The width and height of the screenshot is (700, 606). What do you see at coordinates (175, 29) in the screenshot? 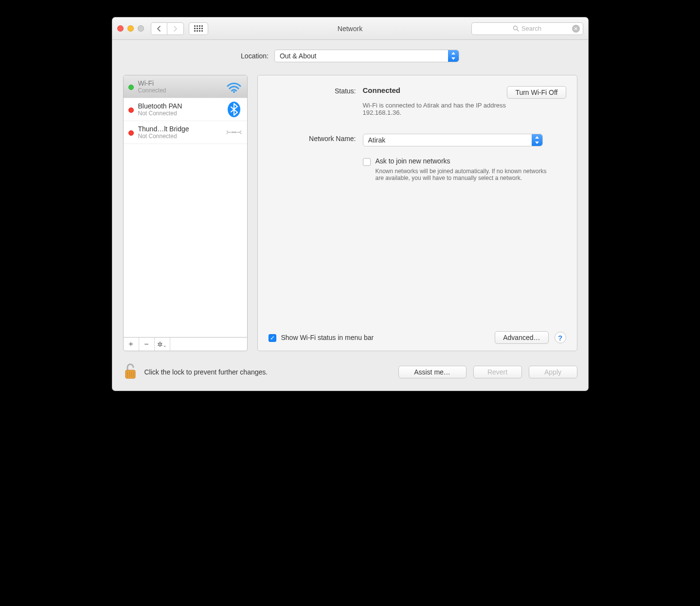
I see `chevron-right-icon` at bounding box center [175, 29].